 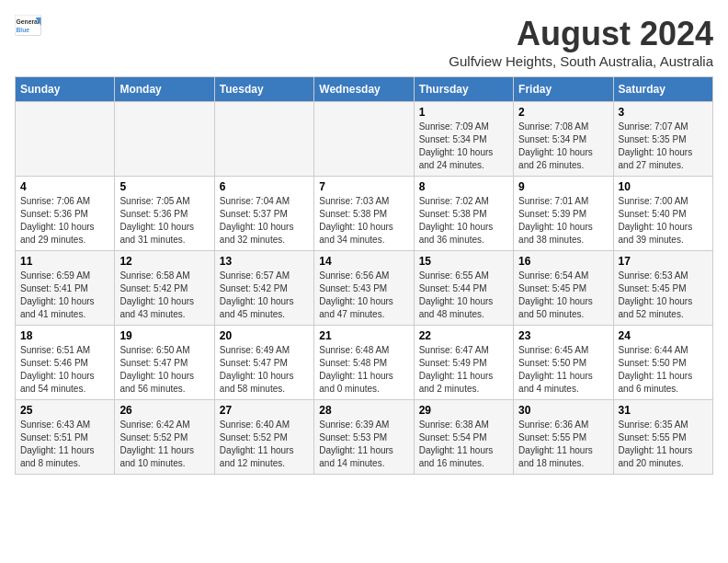 What do you see at coordinates (581, 61) in the screenshot?
I see `subtitle: Gulfview Heights, South Australia, Austr…` at bounding box center [581, 61].